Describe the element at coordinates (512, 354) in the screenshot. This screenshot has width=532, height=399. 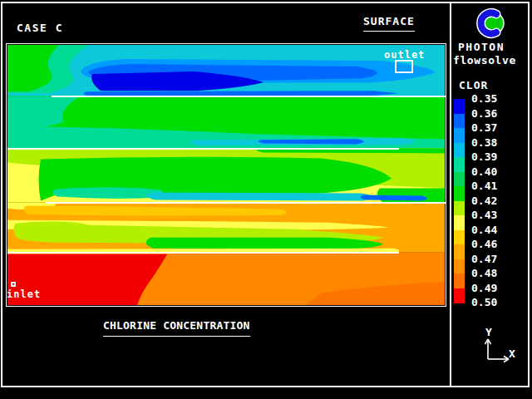
I see `axis-x-label: X` at that location.